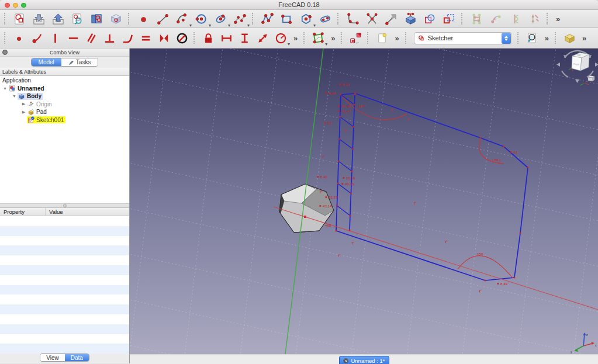 This screenshot has width=598, height=364. What do you see at coordinates (585, 39) in the screenshot?
I see `part-overflow: »` at bounding box center [585, 39].